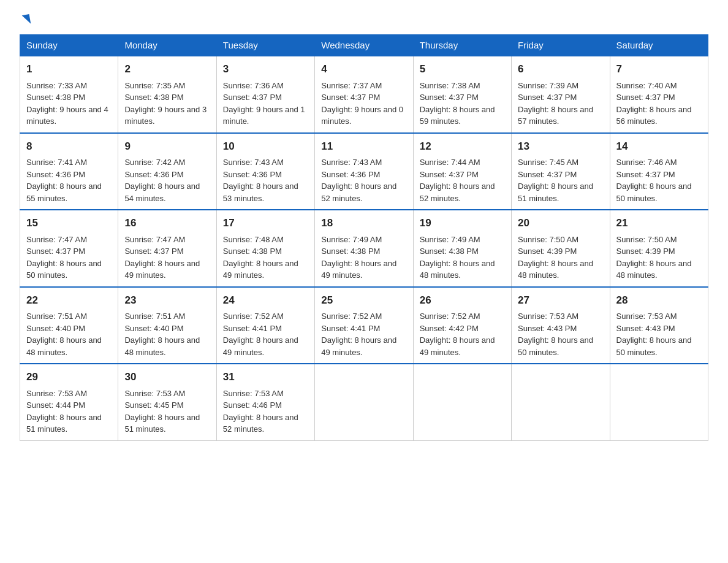 This screenshot has width=728, height=563. What do you see at coordinates (450, 86) in the screenshot?
I see `sunrise-label: Sunrise: 7:38 AM` at bounding box center [450, 86].